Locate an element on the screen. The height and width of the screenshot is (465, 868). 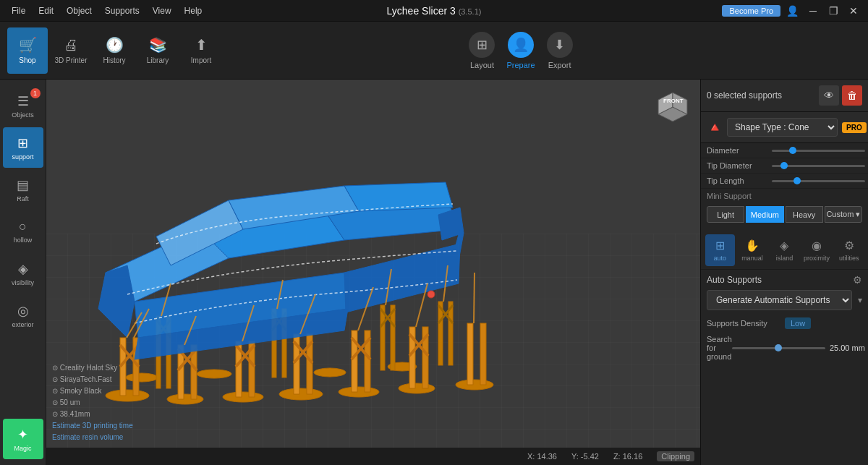
coord-bar: X: 14.36 Y: -5.42 Z: 16.16 Clipping is located at coordinates (373, 456).